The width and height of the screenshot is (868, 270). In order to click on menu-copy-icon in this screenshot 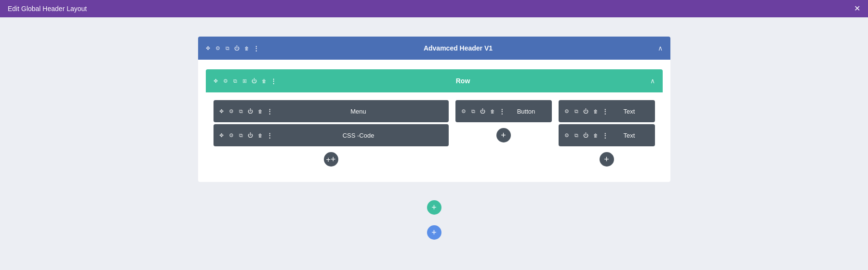, I will do `click(241, 111)`.